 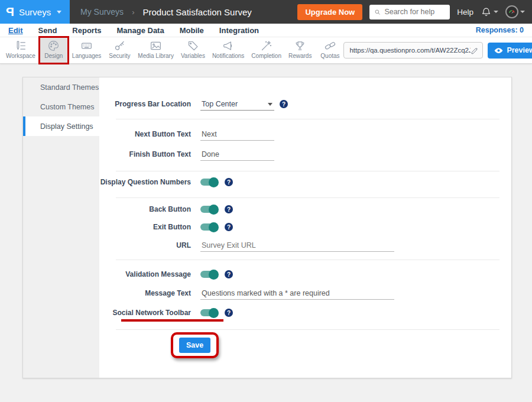 What do you see at coordinates (305, 227) in the screenshot?
I see `exit-button-row: Exit Button ?` at bounding box center [305, 227].